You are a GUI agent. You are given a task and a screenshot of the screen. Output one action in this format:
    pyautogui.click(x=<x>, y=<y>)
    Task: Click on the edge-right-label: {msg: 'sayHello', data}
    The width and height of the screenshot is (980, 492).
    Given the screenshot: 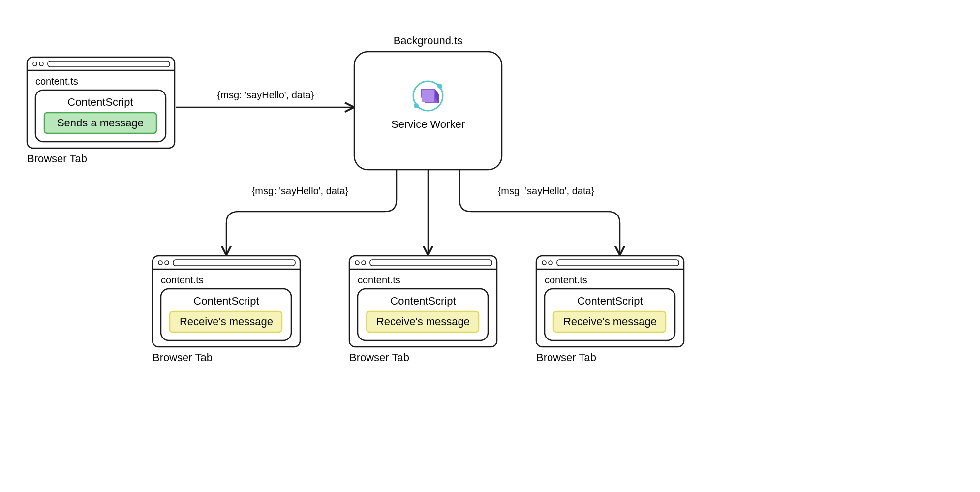 What is the action you would take?
    pyautogui.click(x=546, y=191)
    